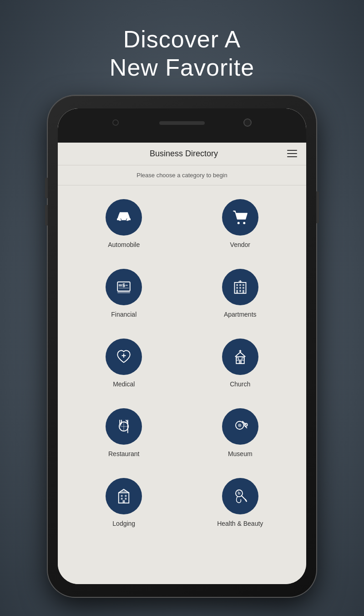 The width and height of the screenshot is (364, 616). What do you see at coordinates (248, 123) in the screenshot?
I see `camera-icon` at bounding box center [248, 123].